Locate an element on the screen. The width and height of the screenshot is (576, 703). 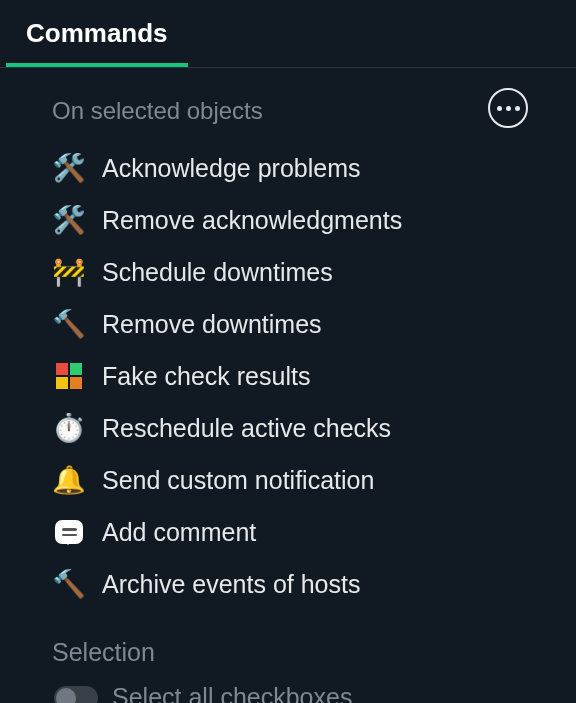
cmd-acknowledge-problems: 🛠️ Acknowledge problems is located at coordinates (290, 168).